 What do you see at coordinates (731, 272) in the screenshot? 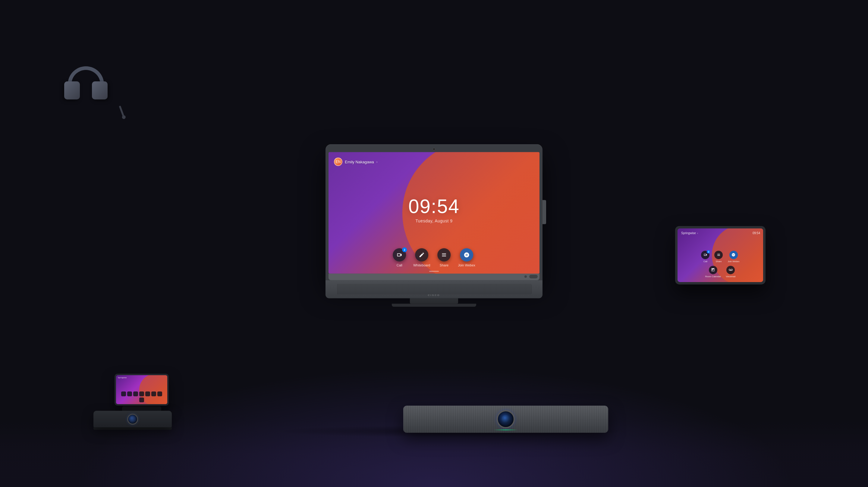
I see `tablet-voicemail-button: Voicemail` at bounding box center [731, 272].